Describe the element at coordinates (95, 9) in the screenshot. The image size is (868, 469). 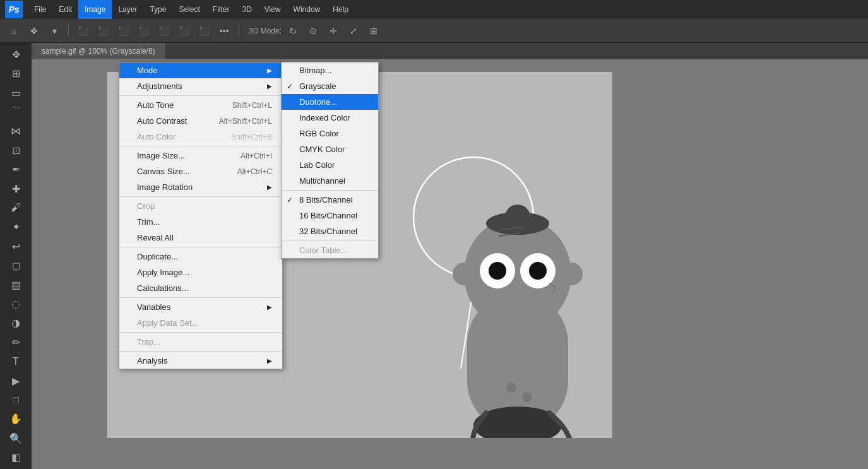
I see `menu-image: Image` at that location.